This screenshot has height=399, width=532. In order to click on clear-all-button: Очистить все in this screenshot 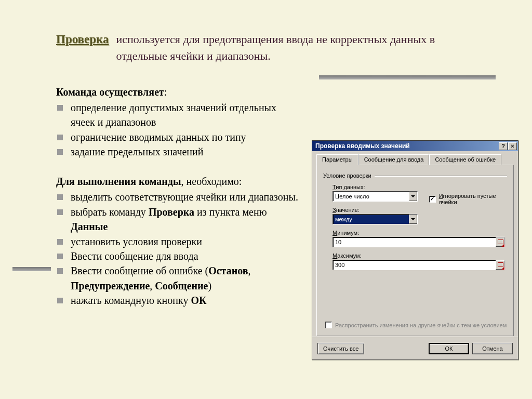, I will do `click(341, 349)`.